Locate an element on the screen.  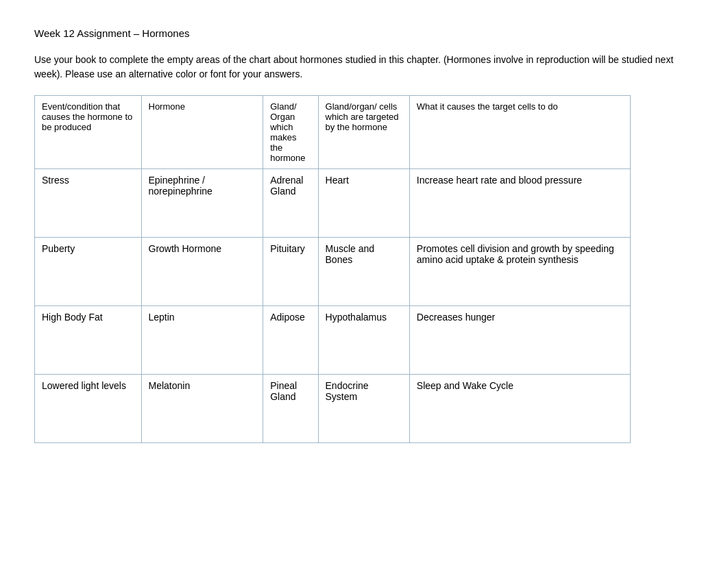
table-row: High Body FatLeptinAdiposeHypothalamusDe… is located at coordinates (333, 340).